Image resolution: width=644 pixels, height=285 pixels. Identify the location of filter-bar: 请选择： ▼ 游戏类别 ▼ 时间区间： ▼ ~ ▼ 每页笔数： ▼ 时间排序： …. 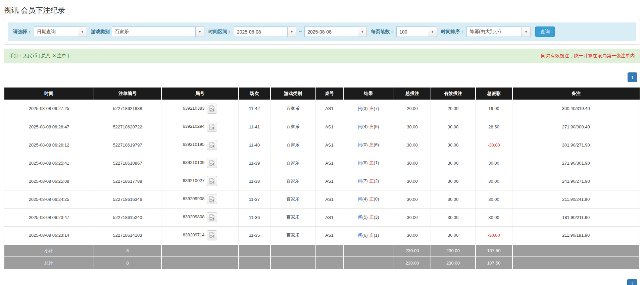
(322, 32).